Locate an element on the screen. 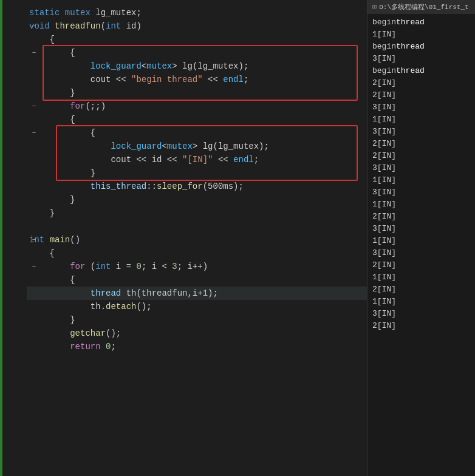 The height and width of the screenshot is (476, 475). code-line: lock_guard<mutex> lg(lg_mutex); is located at coordinates (197, 66).